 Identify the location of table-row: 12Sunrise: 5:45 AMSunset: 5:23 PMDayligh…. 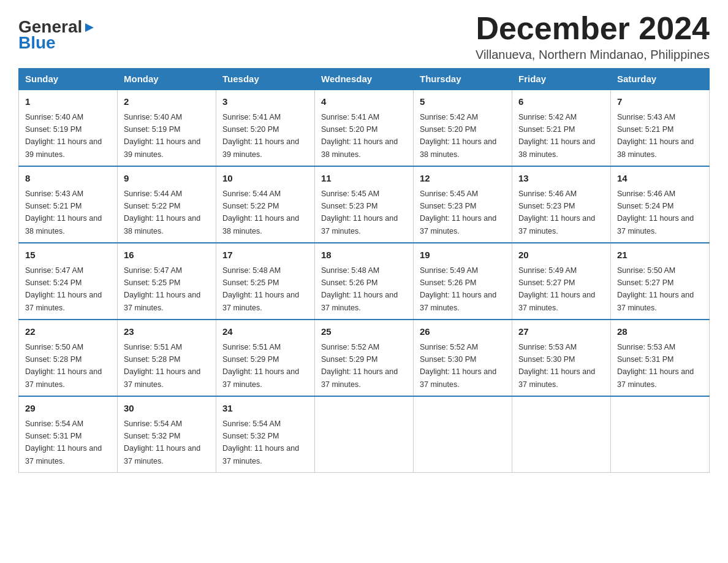
(463, 205).